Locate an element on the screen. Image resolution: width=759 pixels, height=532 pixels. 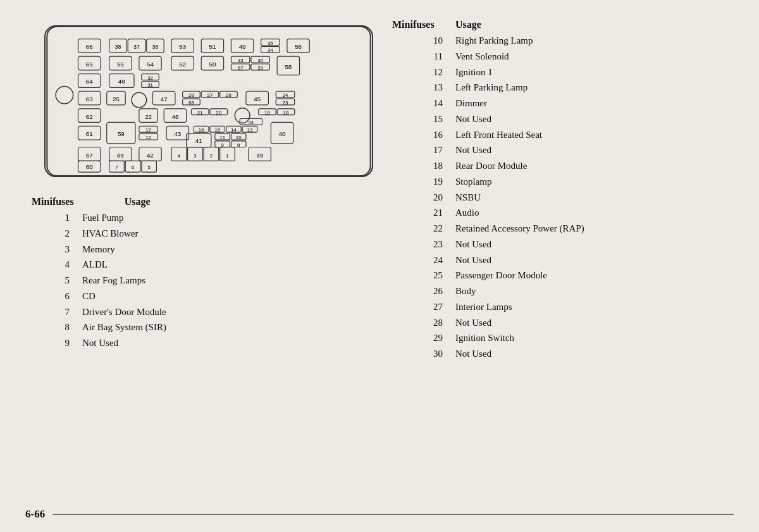
left-row-usage: CD is located at coordinates (237, 296).